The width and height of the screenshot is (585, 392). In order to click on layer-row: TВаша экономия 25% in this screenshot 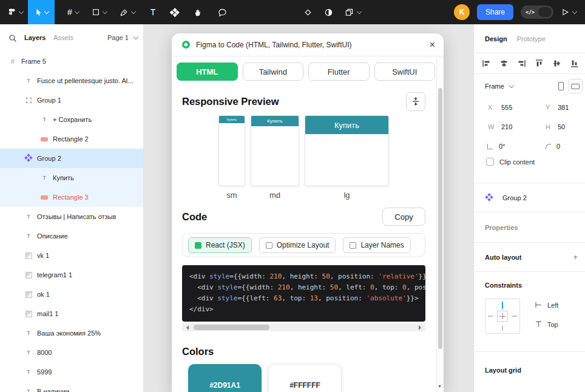, I will do `click(72, 333)`.